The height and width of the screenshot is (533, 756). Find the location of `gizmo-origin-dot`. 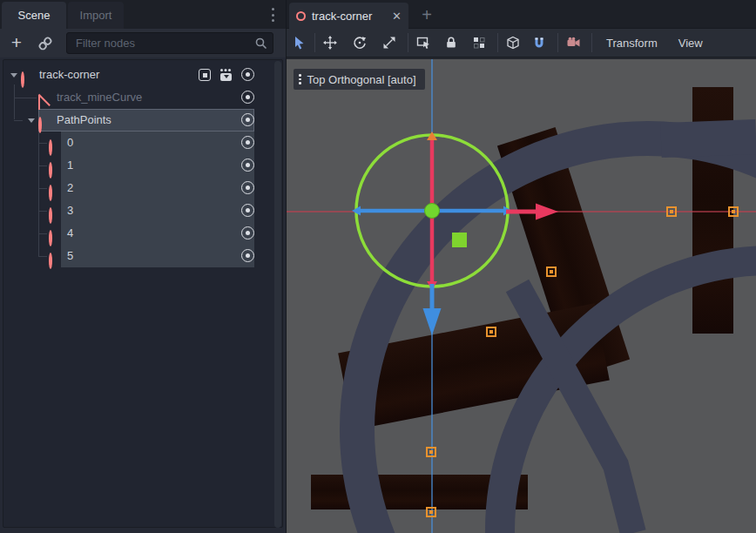

gizmo-origin-dot is located at coordinates (432, 211).